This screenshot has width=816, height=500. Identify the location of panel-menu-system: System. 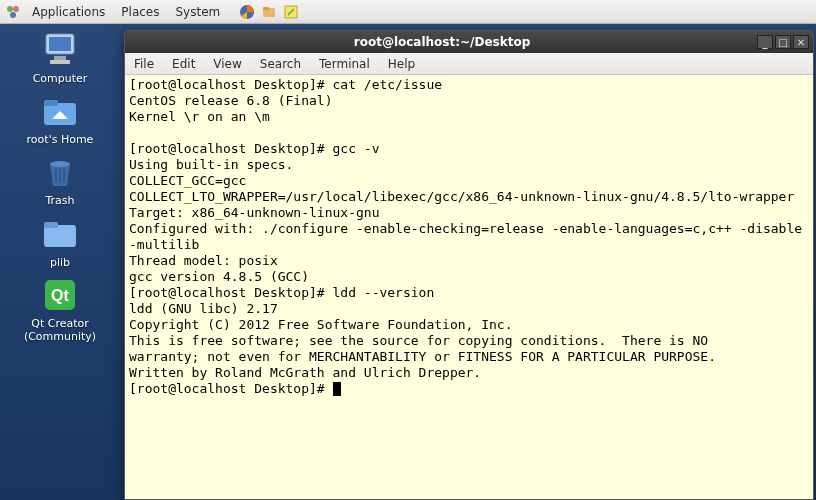
(198, 12).